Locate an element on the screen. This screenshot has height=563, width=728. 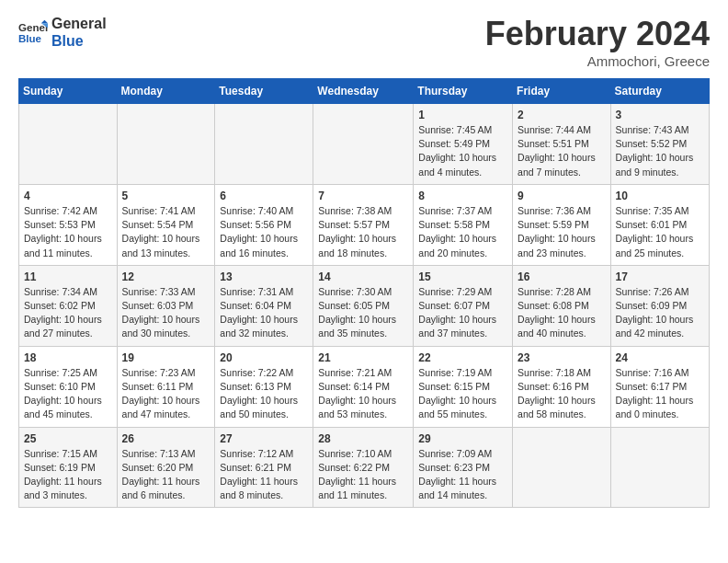
day-cell: 4Sunrise: 7:42 AMSunset: 5:53 PMDaylight… is located at coordinates (68, 224).